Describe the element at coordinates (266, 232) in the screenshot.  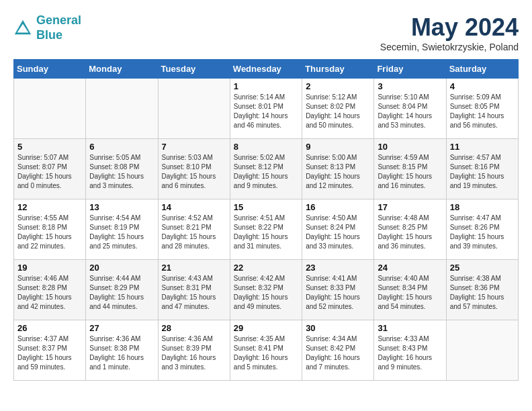
I see `day-info: Sunrise: 4:51 AM Sunset: 8:22 PM Dayligh…` at that location.